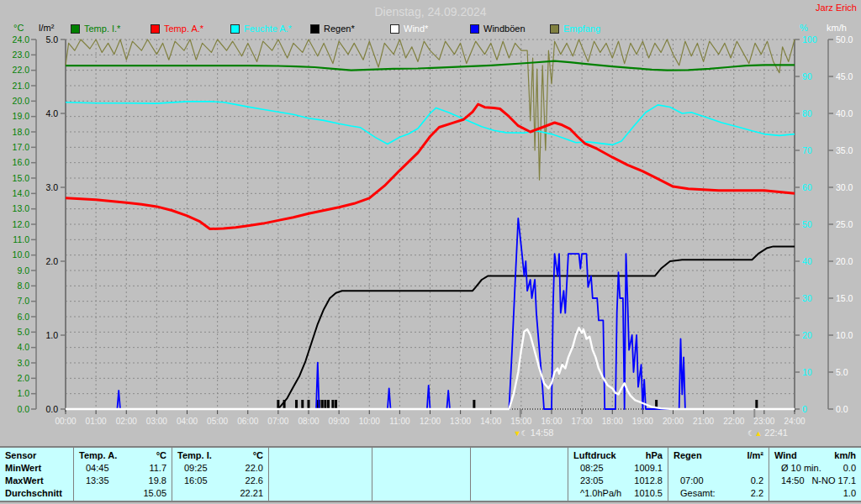 The image size is (861, 504). Describe the element at coordinates (844, 150) in the screenshot. I see `axis-tick-label: 35.0` at that location.